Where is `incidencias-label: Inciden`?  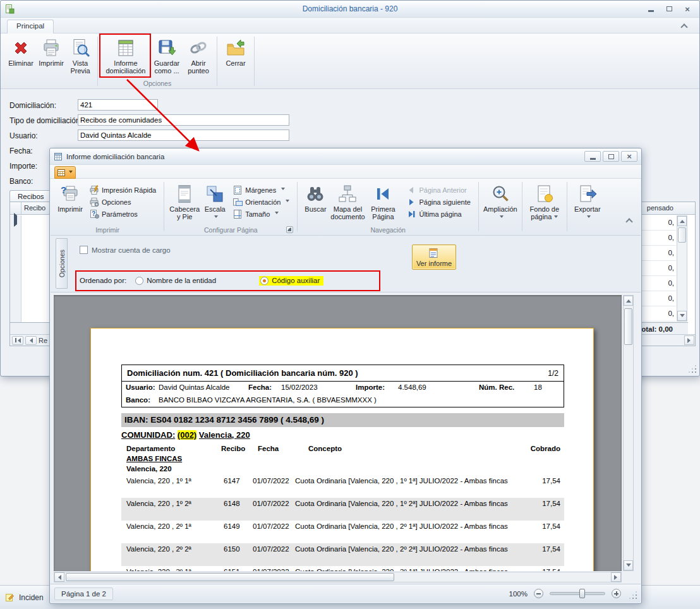
incidencias-label: Inciden is located at coordinates (32, 598).